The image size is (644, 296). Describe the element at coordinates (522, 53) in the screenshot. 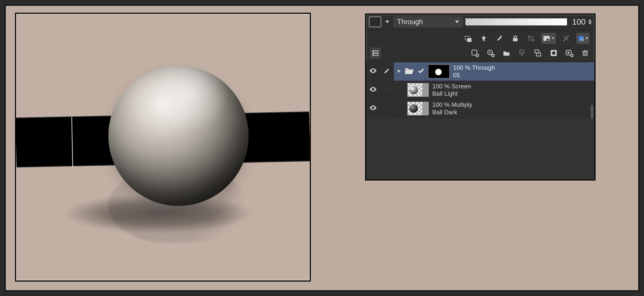

I see `transfer-down-button` at that location.